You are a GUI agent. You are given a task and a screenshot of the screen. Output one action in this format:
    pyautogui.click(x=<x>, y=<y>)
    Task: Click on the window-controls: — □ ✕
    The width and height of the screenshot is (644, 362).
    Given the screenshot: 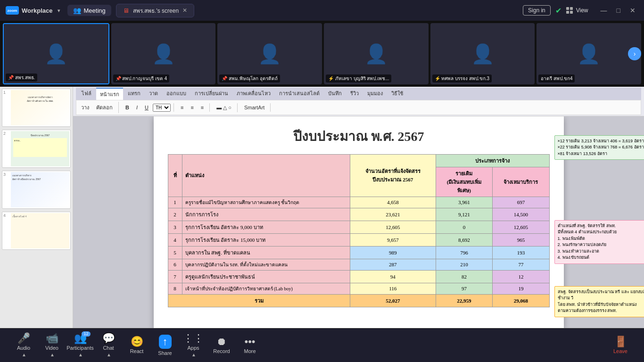 What is the action you would take?
    pyautogui.click(x=618, y=10)
    